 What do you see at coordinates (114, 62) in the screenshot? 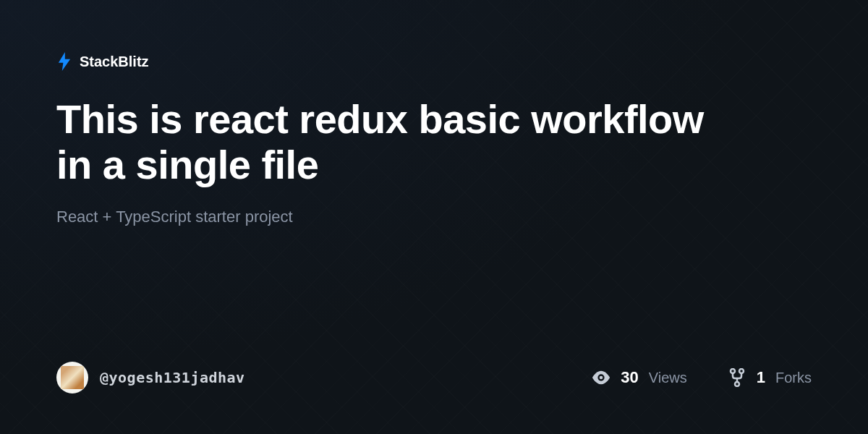
I see `brand-name: StackBlitz` at bounding box center [114, 62].